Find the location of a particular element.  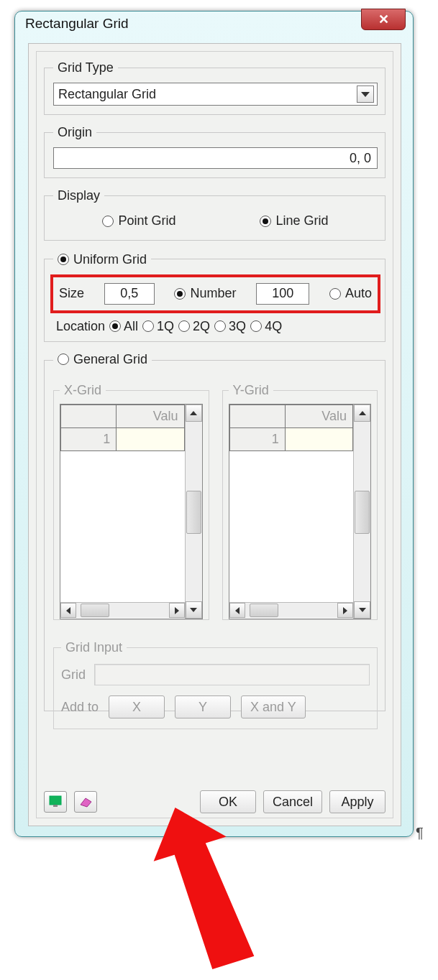

grid-input-group: Grid Input Grid Add to X Y X and Y is located at coordinates (216, 685).